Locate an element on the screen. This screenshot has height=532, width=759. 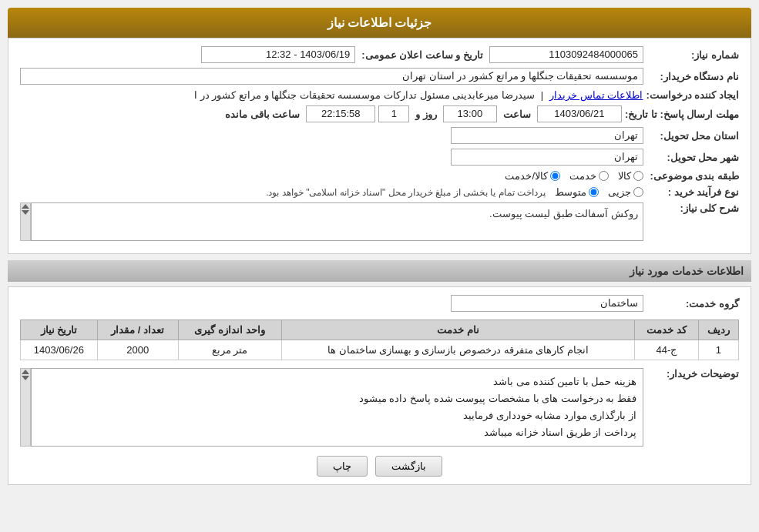
process-label: نوع فرآیند خرید : is located at coordinates (693, 192).